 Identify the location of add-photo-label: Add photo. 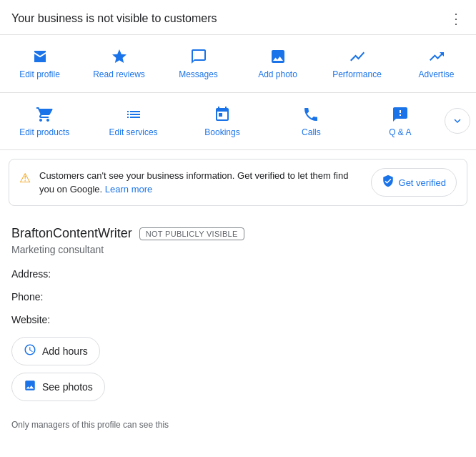
(277, 75).